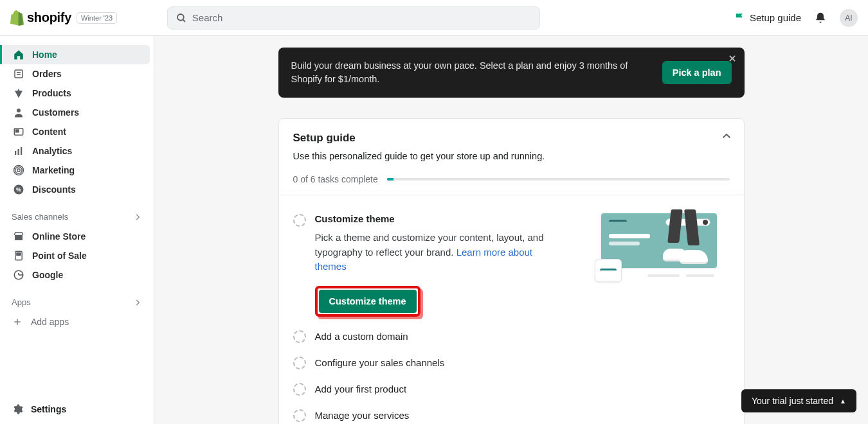  I want to click on apps-header: Apps, so click(77, 298).